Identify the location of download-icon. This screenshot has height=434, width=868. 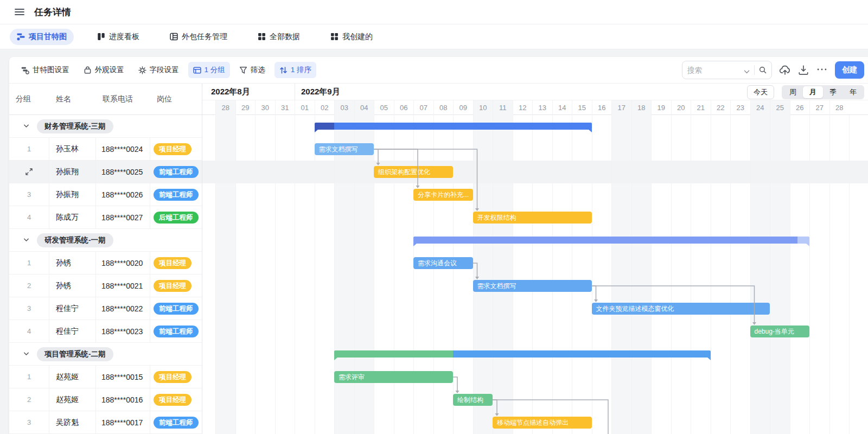
(803, 70).